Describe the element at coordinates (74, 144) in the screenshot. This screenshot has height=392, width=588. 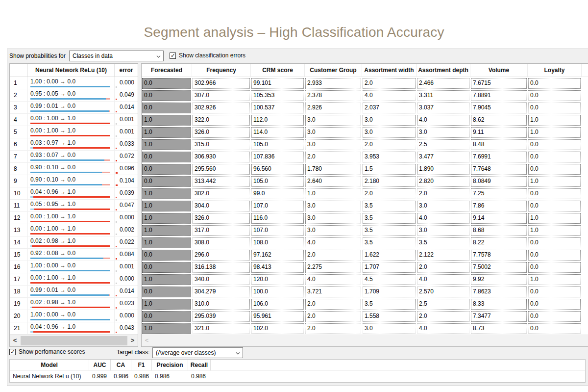
I see `prediction-row: 60.03 : 0.97 → 1.00.033` at that location.